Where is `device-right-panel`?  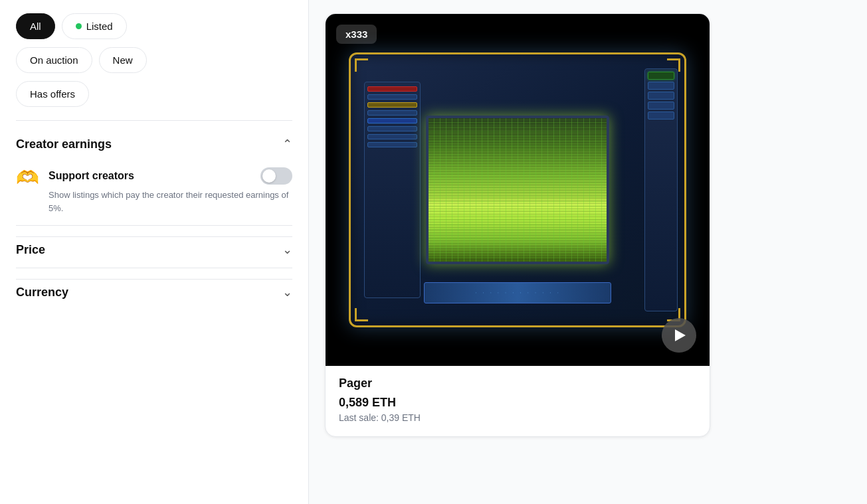
device-right-panel is located at coordinates (661, 190).